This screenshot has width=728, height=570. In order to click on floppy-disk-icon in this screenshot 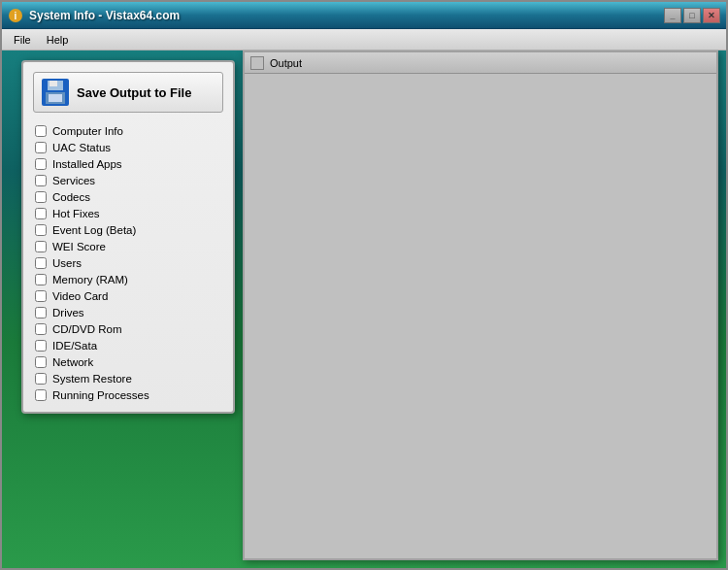, I will do `click(55, 92)`.